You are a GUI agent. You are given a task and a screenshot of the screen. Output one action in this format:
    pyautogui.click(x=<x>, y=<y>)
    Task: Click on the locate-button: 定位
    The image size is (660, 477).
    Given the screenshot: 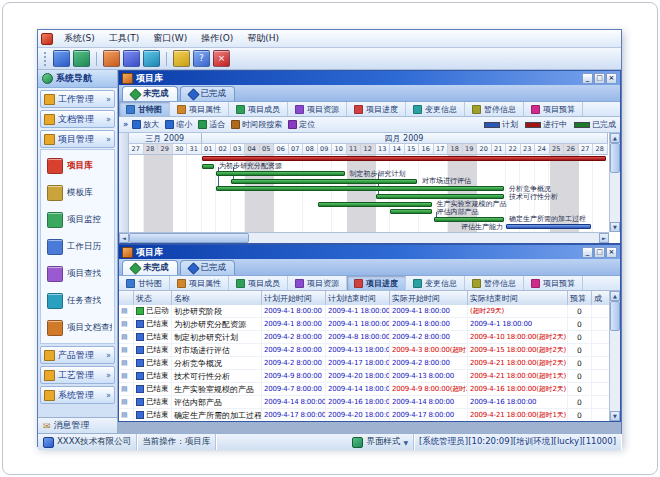 What is the action you would take?
    pyautogui.click(x=302, y=124)
    